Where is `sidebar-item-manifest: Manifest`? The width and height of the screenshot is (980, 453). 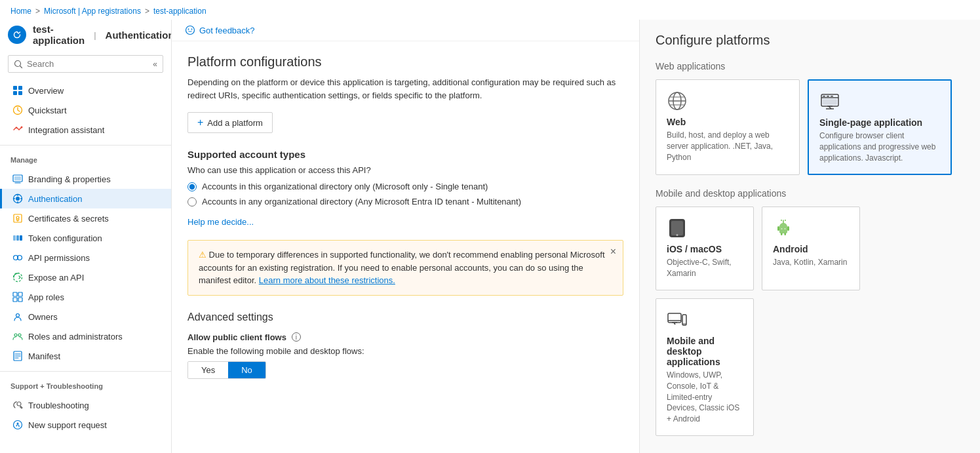
sidebar-item-manifest: Manifest is located at coordinates (85, 356).